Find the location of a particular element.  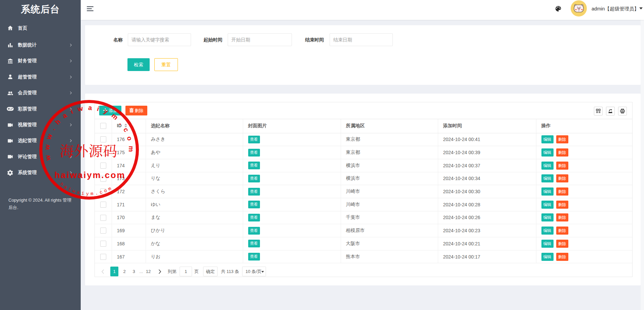

svg-text: 海外源码 is located at coordinates (88, 151).